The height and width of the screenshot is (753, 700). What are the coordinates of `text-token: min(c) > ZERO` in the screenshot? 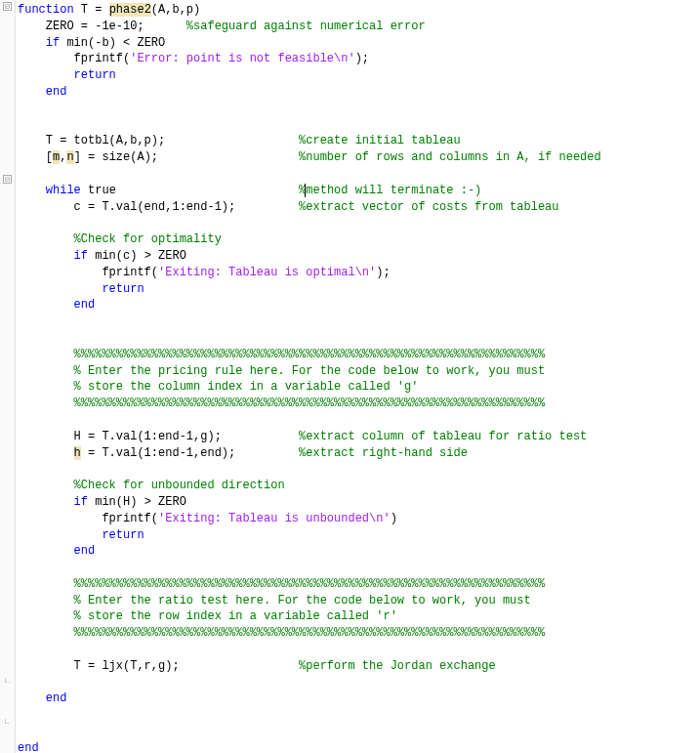 It's located at (137, 256).